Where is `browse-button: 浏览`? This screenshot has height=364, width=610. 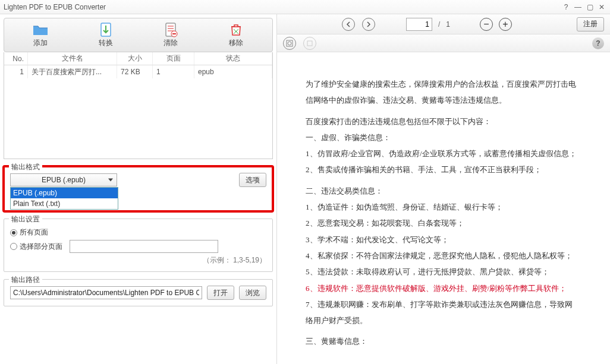 browse-button: 浏览 is located at coordinates (253, 293).